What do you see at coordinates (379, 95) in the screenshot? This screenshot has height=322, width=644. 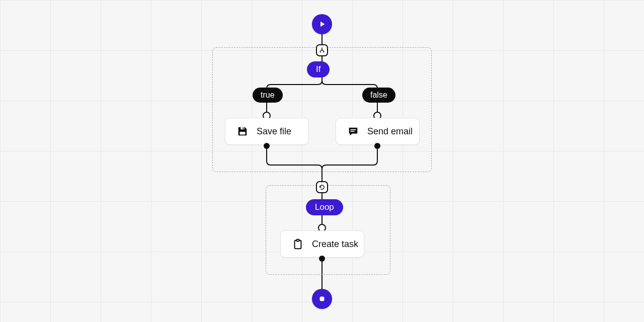 I see `false-label: false` at bounding box center [379, 95].